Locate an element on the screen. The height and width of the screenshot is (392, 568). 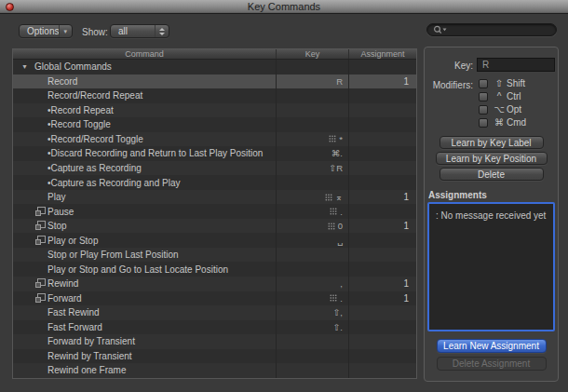
command-cell: Forward by Transient is located at coordinates (144, 341).